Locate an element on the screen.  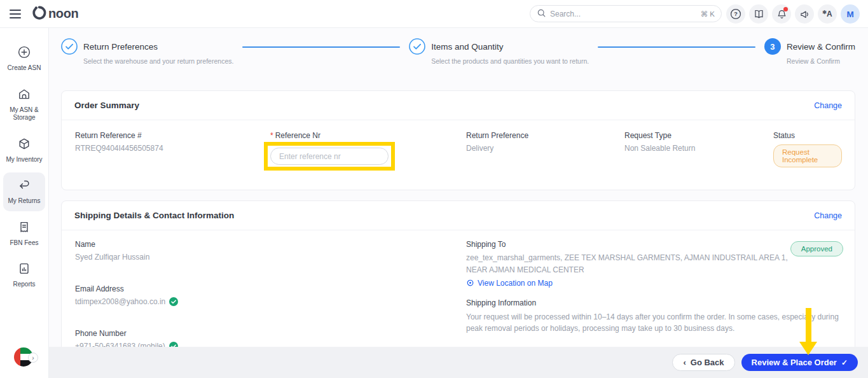
view-location-link: View Location on Map is located at coordinates (654, 283).